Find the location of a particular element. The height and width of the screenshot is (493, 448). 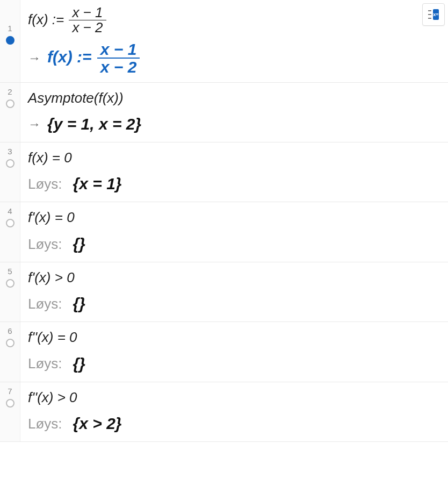

substitute-icon: x= is located at coordinates (433, 15).